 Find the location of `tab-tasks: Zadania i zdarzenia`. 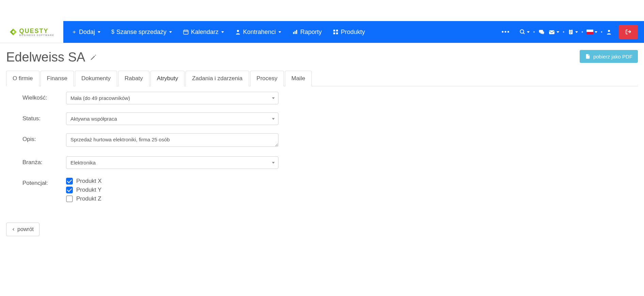

tab-tasks: Zadania i zdarzenia is located at coordinates (217, 79).